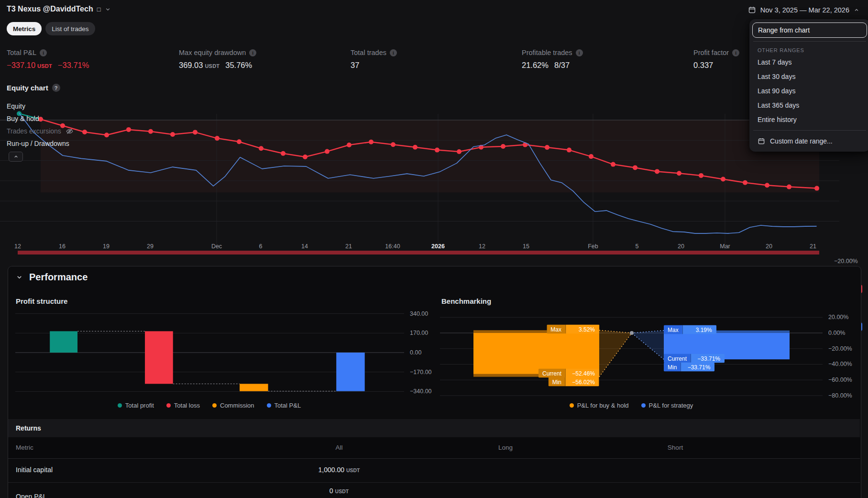  I want to click on x-tick: 20, so click(681, 246).